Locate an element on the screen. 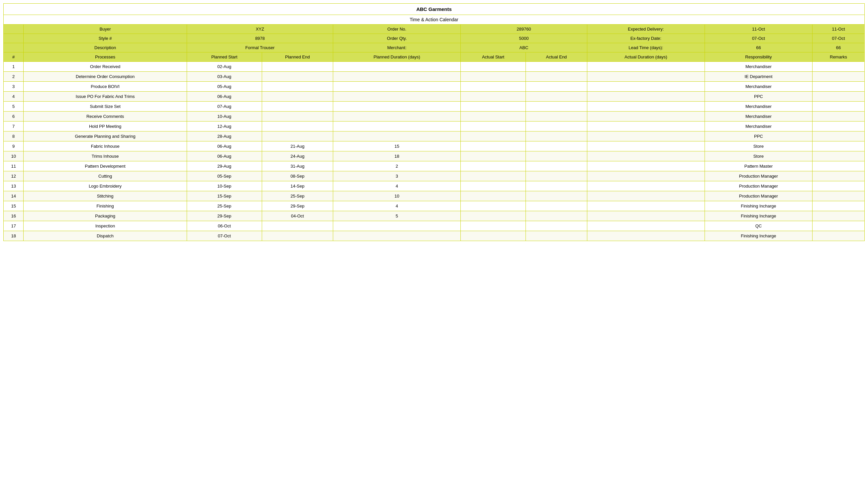 This screenshot has width=868, height=501. order-no-label: Order No. is located at coordinates (397, 29).